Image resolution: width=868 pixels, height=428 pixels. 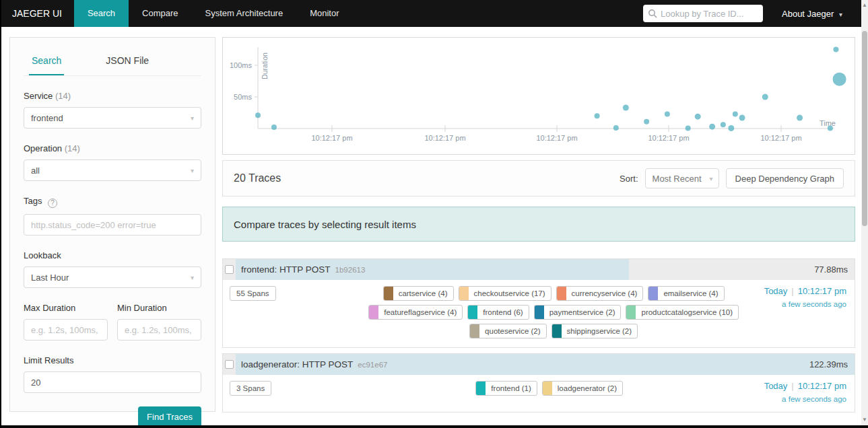 What do you see at coordinates (554, 312) in the screenshot?
I see `service-chips: cartservice (4)checkoutservice (17)curre…` at bounding box center [554, 312].